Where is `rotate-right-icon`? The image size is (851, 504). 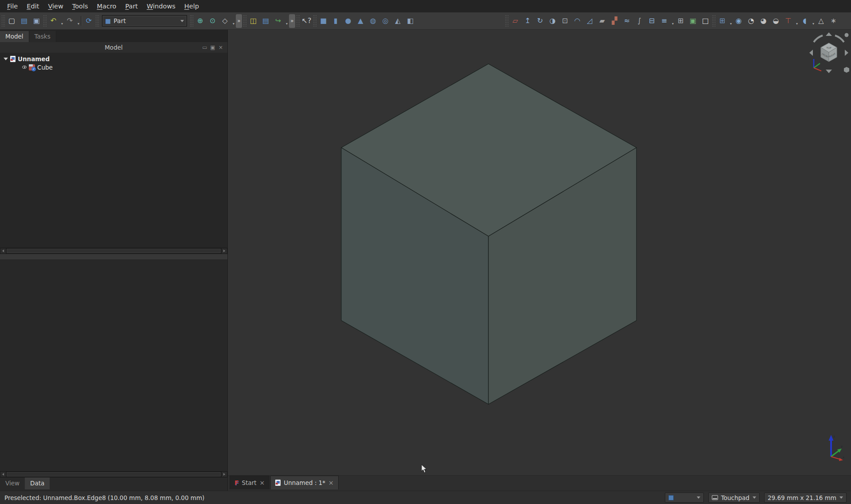 rotate-right-icon is located at coordinates (839, 39).